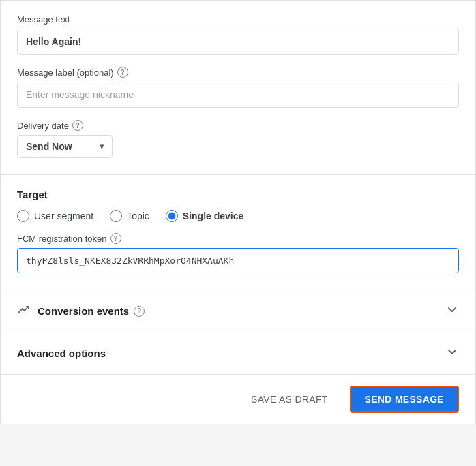 This screenshot has width=476, height=466. I want to click on radio-single-device, so click(172, 216).